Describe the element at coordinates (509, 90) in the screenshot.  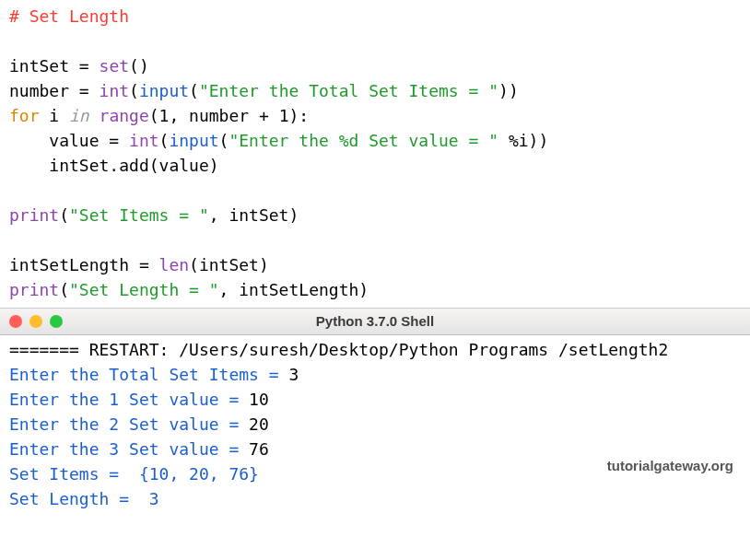
I see `code-text: ))` at that location.